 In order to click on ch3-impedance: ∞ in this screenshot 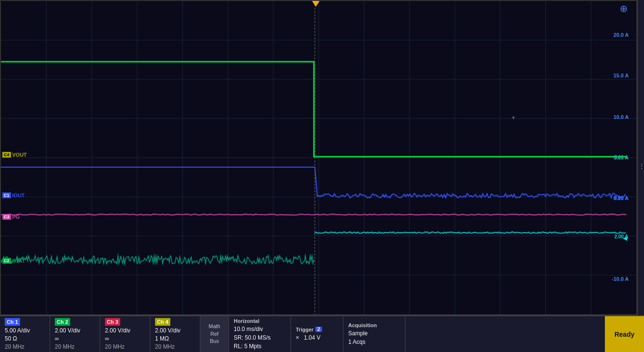, I will do `click(125, 339)`.